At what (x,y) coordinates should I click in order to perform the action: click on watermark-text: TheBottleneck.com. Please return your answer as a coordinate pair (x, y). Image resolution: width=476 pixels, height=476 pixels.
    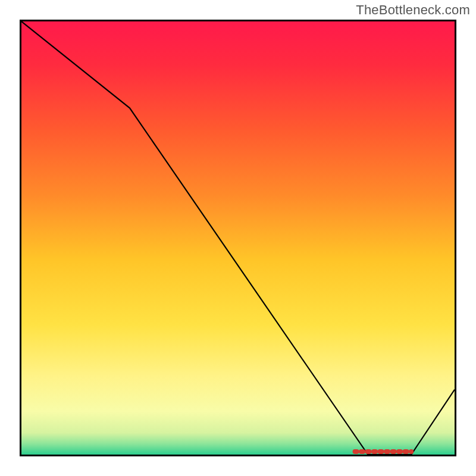
    Looking at the image, I should click on (413, 10).